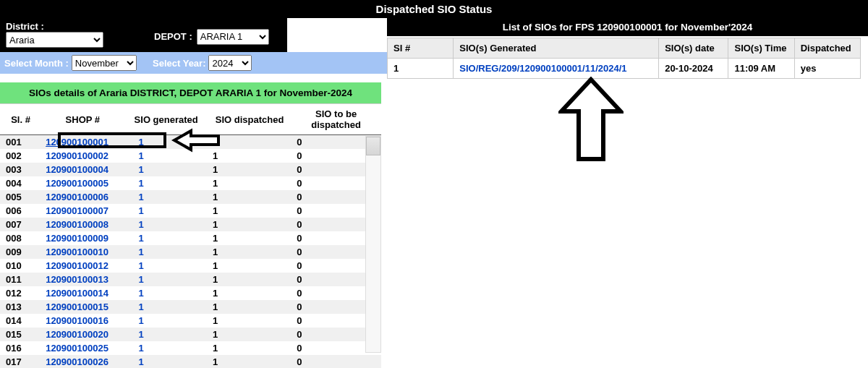  What do you see at coordinates (20, 321) in the screenshot?
I see `cell-sl: 014` at bounding box center [20, 321].